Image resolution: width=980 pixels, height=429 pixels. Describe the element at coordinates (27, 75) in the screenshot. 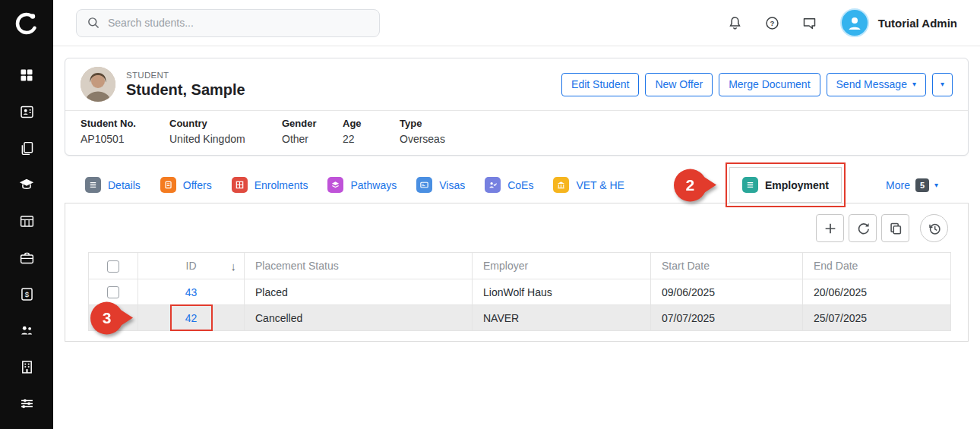

I see `sidebar-item-dashboard-icon` at that location.